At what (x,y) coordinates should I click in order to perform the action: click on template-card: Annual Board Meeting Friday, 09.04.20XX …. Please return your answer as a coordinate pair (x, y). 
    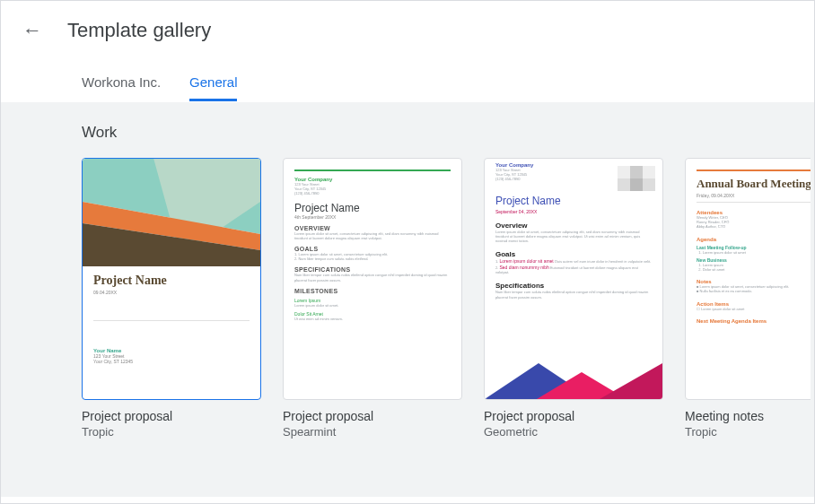
    Looking at the image, I should click on (748, 298).